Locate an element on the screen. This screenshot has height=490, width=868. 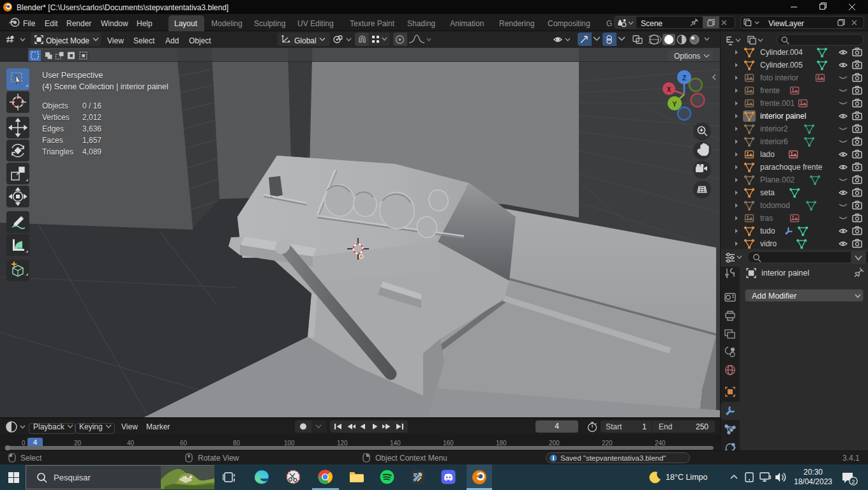
svg-text: lado is located at coordinates (767, 154).